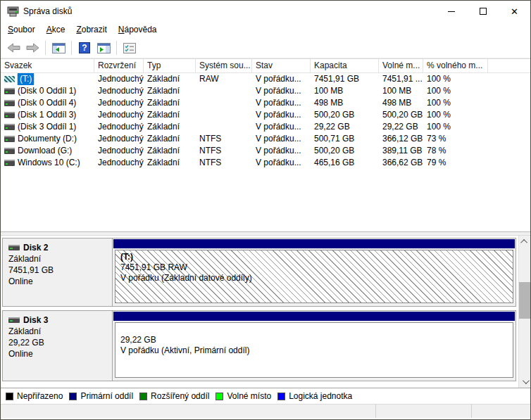 Image resolution: width=531 pixels, height=420 pixels. Describe the element at coordinates (266, 79) in the screenshot. I see `table-row-volume-t: (T:) Jednoduchý Základní RAW V pořádku..…` at that location.